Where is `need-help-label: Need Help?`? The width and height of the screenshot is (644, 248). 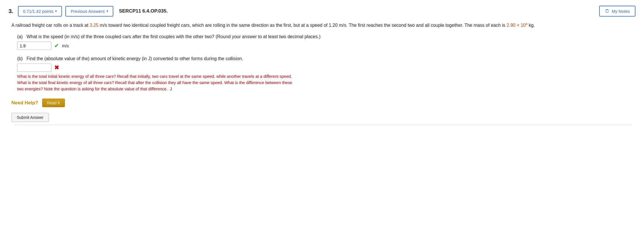 need-help-label: Need Help? is located at coordinates (25, 103).